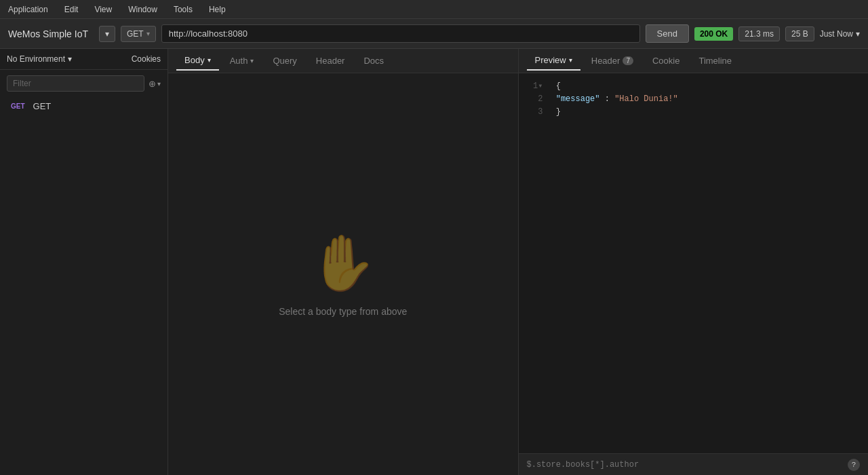 Image resolution: width=868 pixels, height=475 pixels. I want to click on menu-help: Help, so click(217, 10).